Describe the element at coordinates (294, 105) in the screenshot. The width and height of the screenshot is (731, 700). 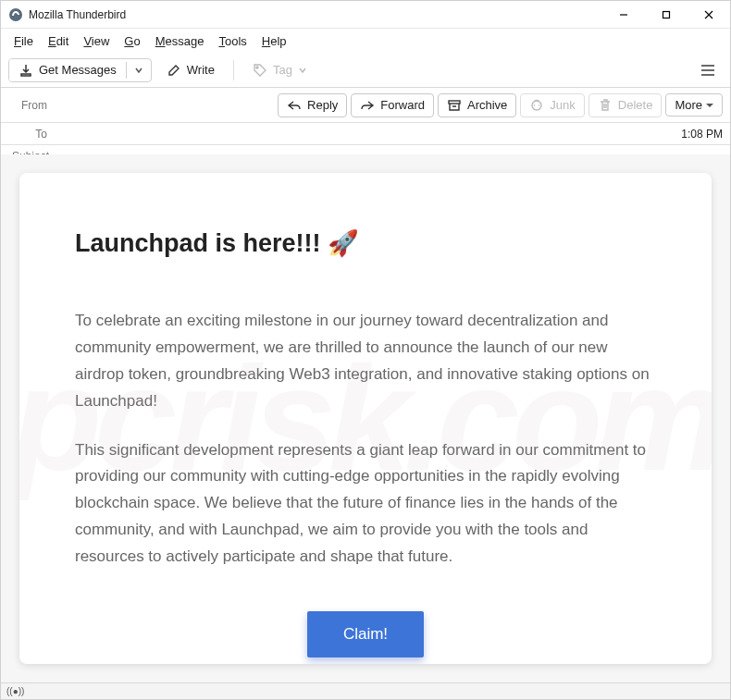
I see `reply-icon` at that location.